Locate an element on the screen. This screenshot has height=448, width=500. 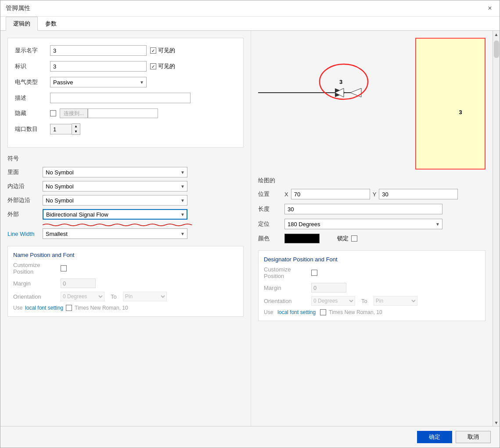
outer-edge-row: 外部边沿 No Symbol Dot Clock ▼ is located at coordinates (126, 200).